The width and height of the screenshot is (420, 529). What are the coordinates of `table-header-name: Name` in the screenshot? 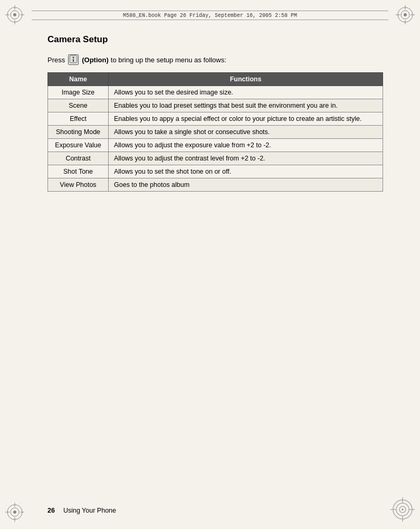 It's located at (78, 79).